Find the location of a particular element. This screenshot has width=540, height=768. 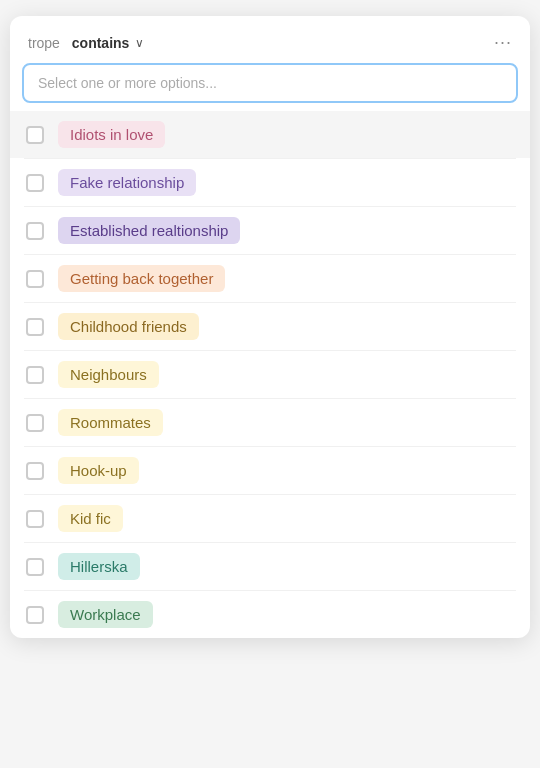

list-item: Getting back together is located at coordinates (270, 278).